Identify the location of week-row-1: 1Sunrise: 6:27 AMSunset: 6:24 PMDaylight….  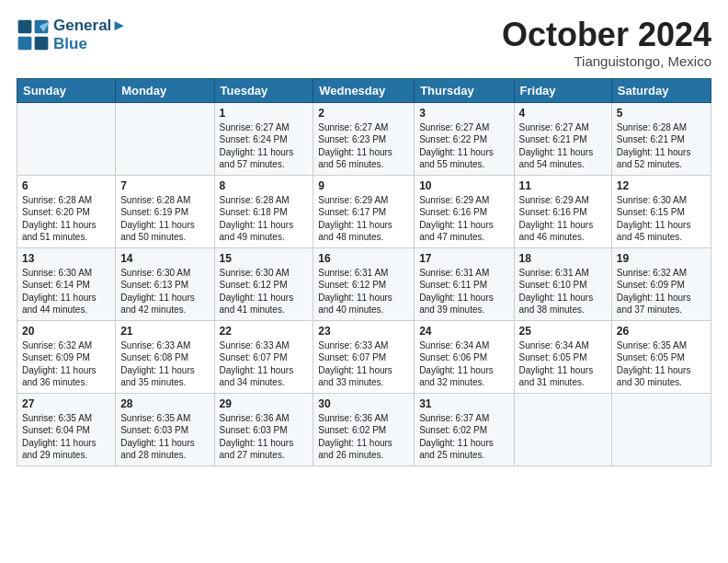
(364, 138).